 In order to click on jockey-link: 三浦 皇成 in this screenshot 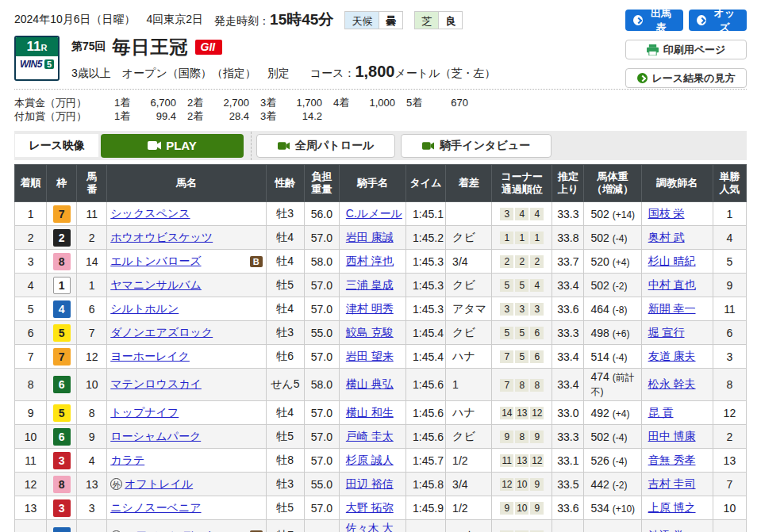, I will do `click(370, 285)`.